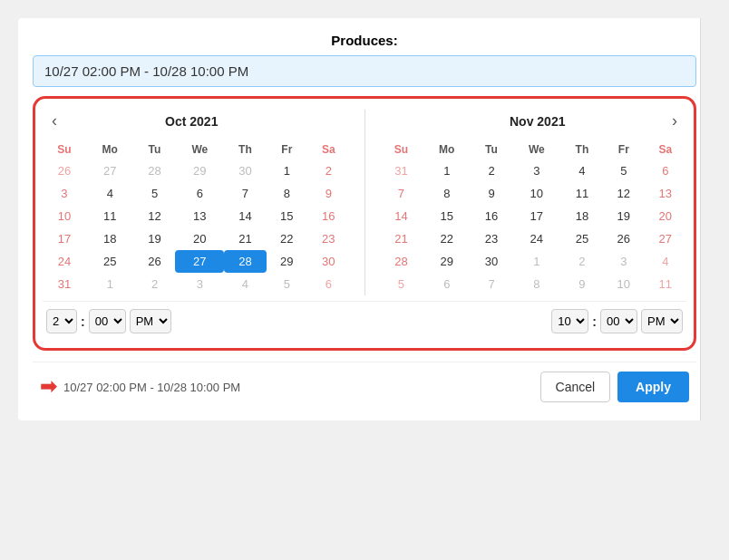  Describe the element at coordinates (107, 321) in the screenshot. I see `start-minute-select: 00` at that location.